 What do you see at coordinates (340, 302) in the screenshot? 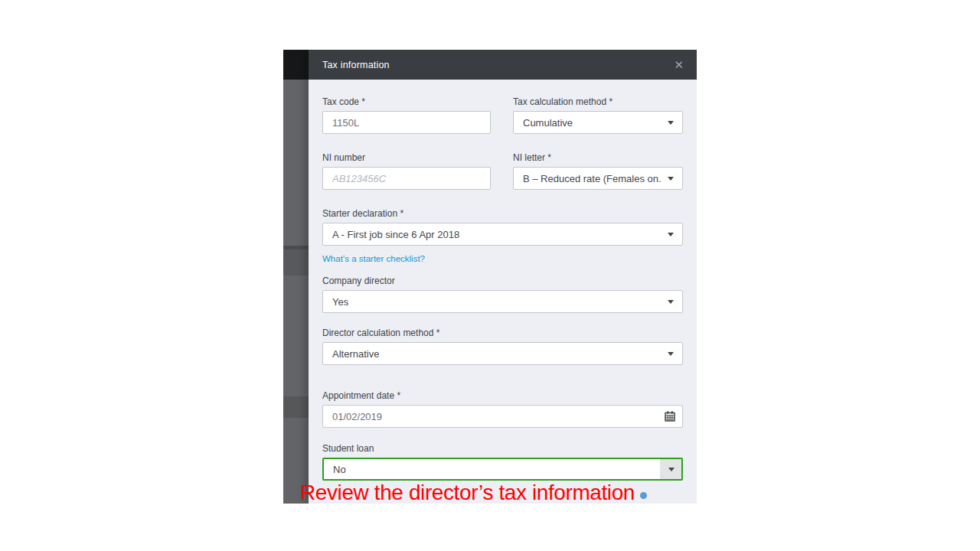
I see `company-director-value: Yes` at bounding box center [340, 302].